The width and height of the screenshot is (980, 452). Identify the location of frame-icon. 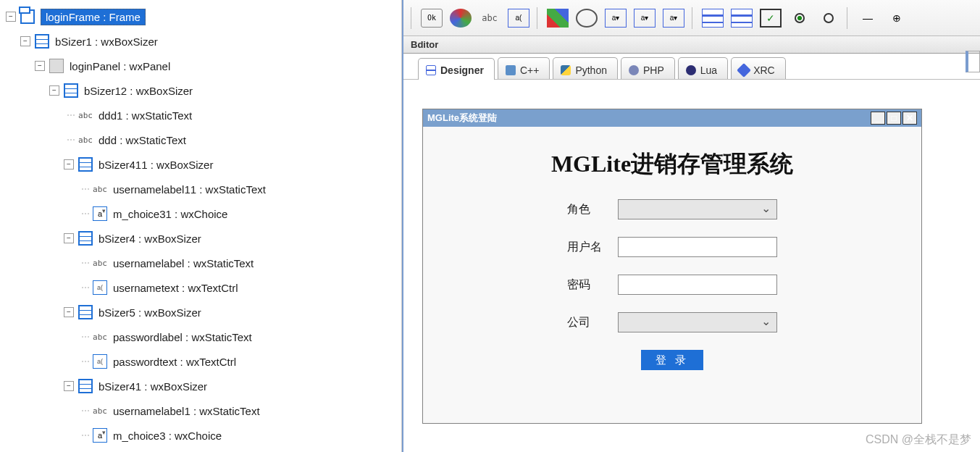
(28, 17).